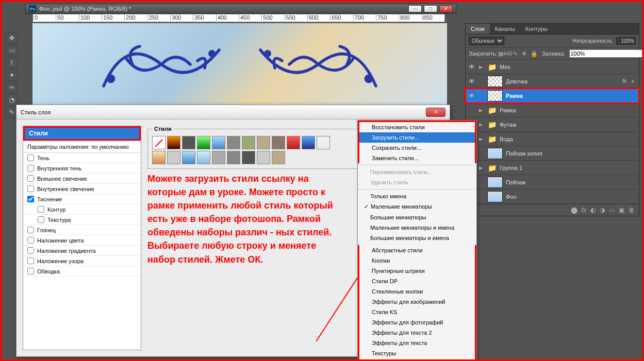  Describe the element at coordinates (12, 38) in the screenshot. I see `move-tool: ✥` at that location.